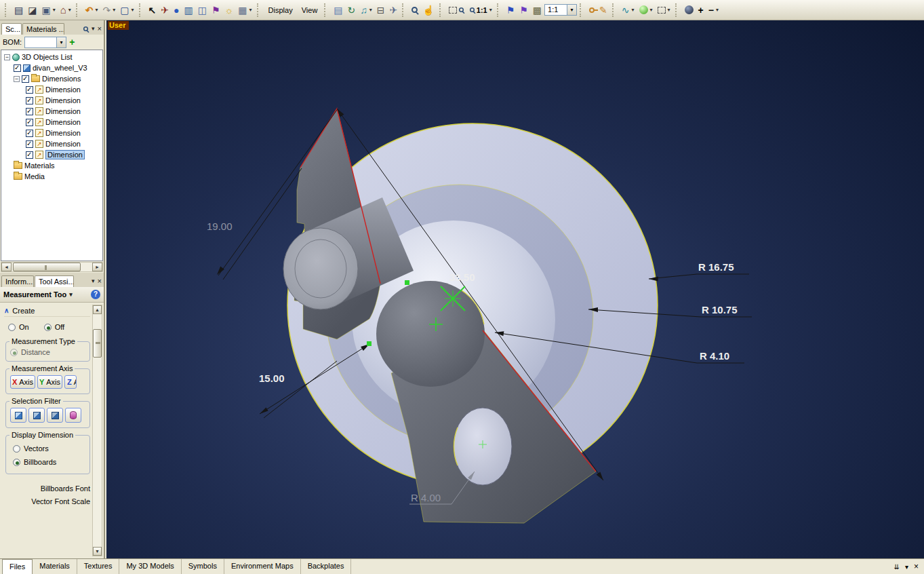 The image size is (924, 574). Describe the element at coordinates (37, 415) in the screenshot. I see `filter-face-button` at that location.